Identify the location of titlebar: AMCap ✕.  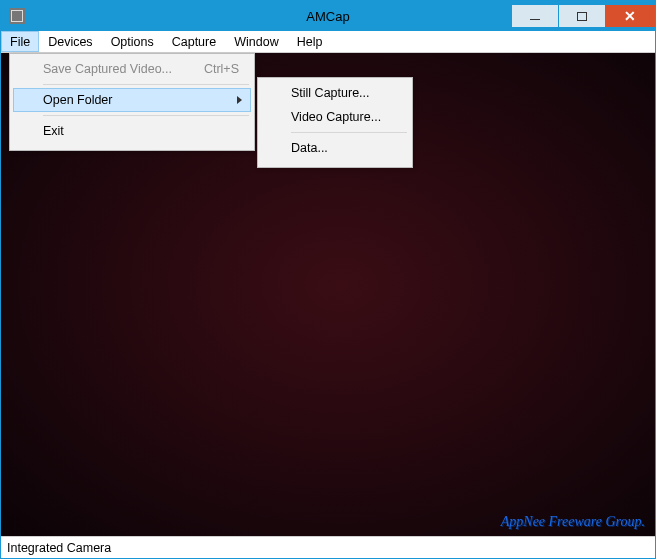
(328, 16).